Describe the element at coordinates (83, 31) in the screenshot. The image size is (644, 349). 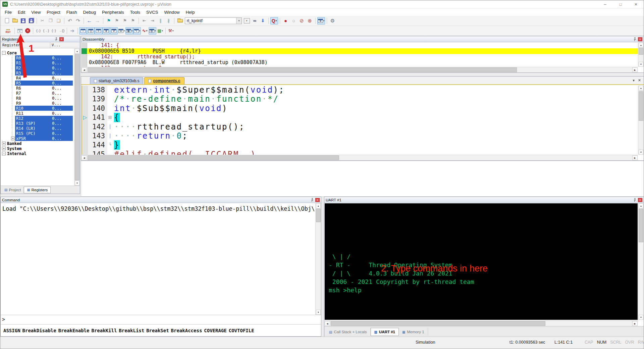
I see `command-window-toggle: >` at that location.